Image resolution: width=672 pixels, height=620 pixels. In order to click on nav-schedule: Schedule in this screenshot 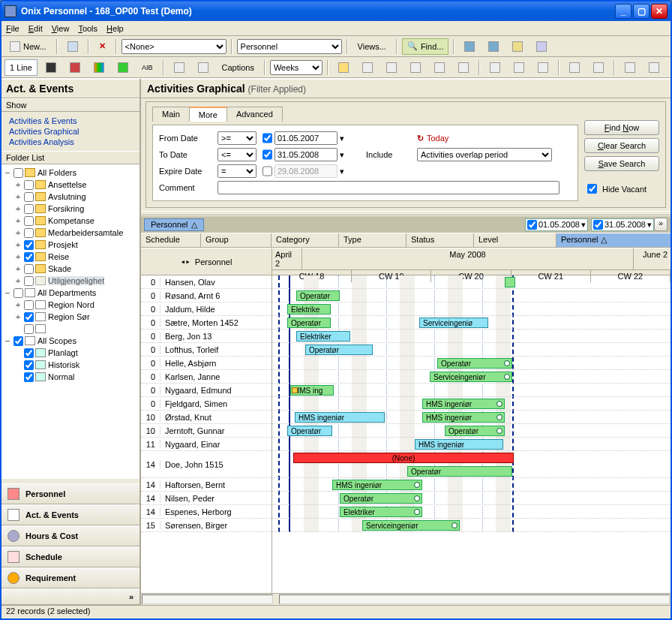, I will do `click(70, 557)`.